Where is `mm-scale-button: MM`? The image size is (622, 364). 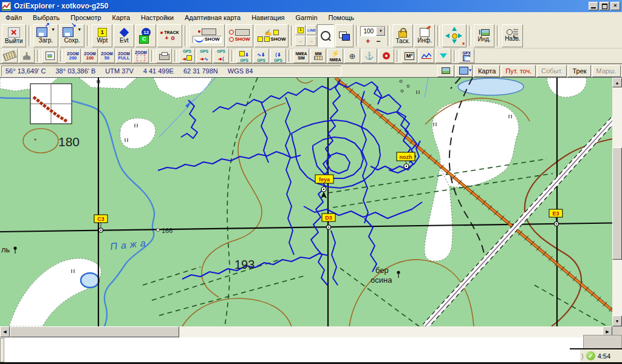
mm-scale-button: MM is located at coordinates (318, 56).